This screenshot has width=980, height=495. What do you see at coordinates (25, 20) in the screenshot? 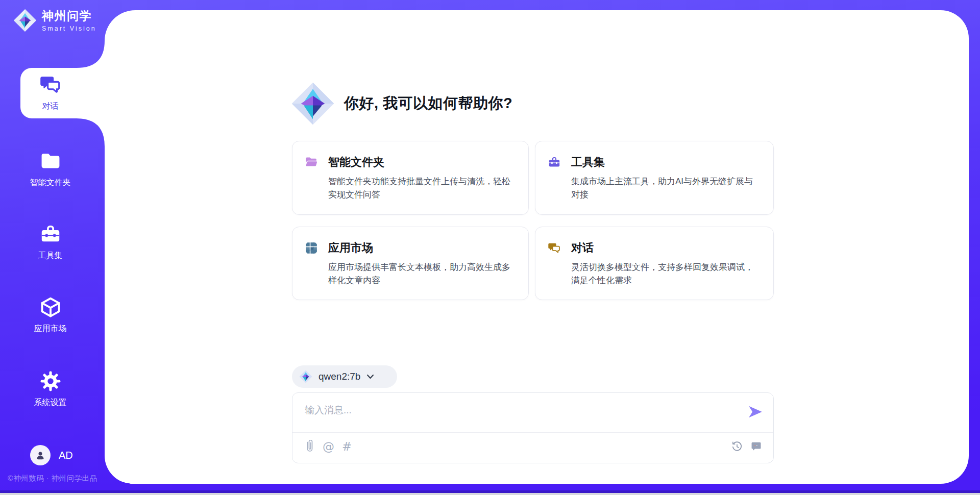
I see `brand-diamond-icon` at bounding box center [25, 20].